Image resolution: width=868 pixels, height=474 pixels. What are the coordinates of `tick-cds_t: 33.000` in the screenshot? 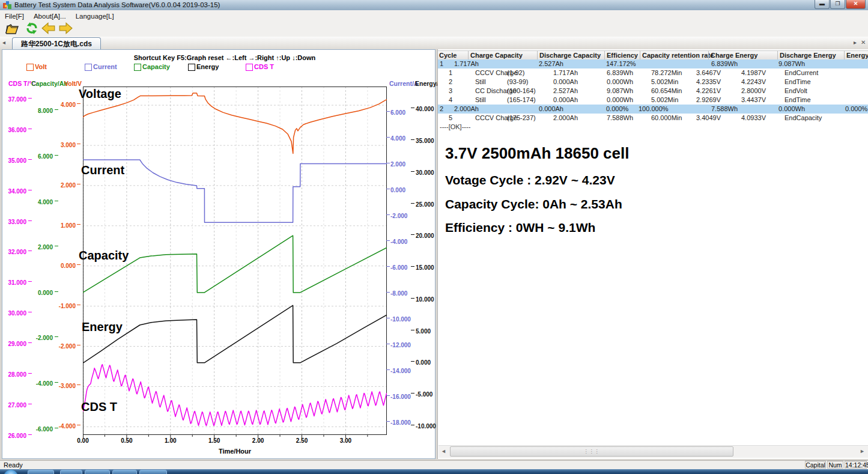 It's located at (15, 222).